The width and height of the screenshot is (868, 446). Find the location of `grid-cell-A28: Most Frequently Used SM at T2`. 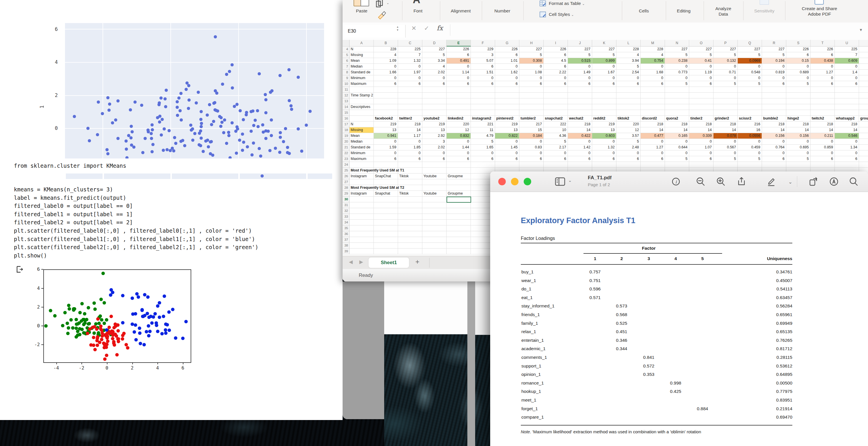

grid-cell-A28: Most Frequently Used SM at T2 is located at coordinates (362, 188).